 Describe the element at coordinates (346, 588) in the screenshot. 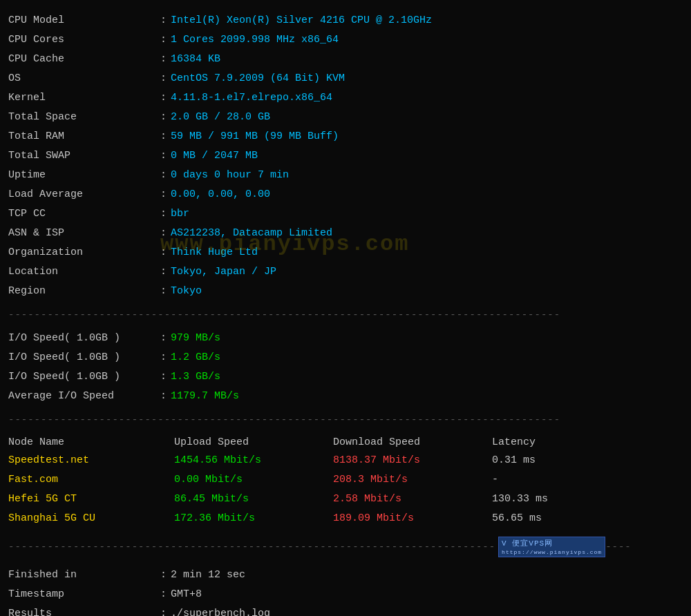

I see `footer-section: Finished in: 2 min 12 secTimestamp: GMT+…` at that location.